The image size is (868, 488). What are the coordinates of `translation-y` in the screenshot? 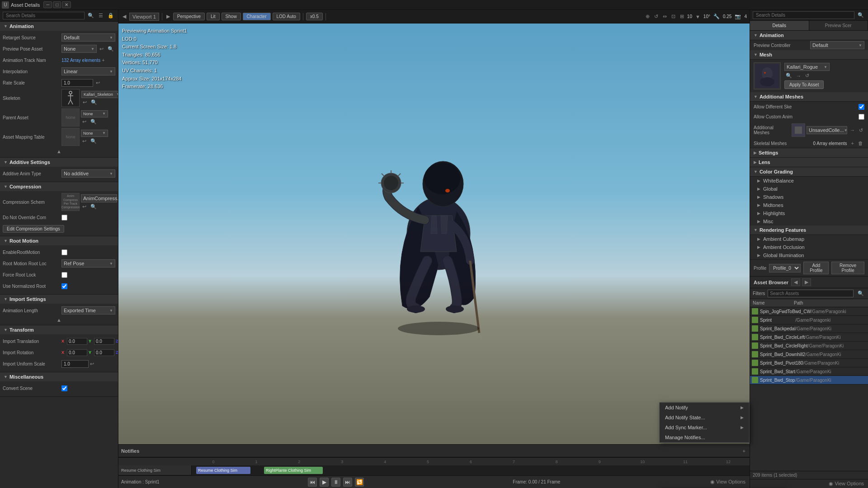 It's located at (104, 342).